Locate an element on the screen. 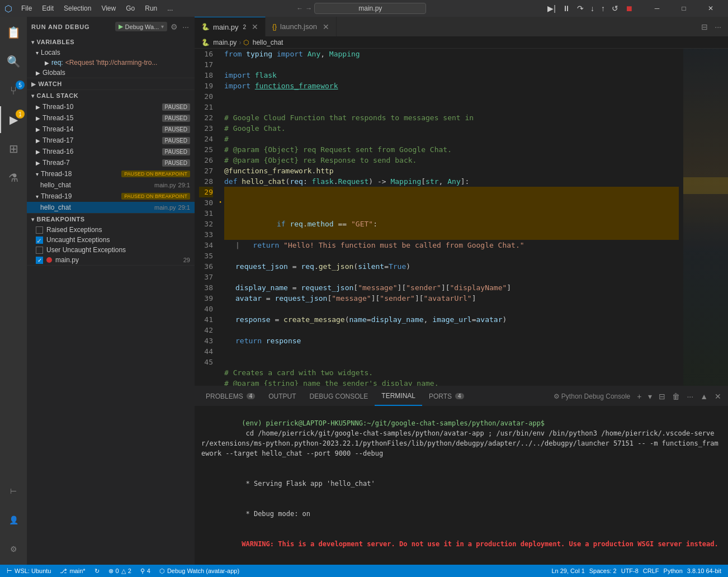 This screenshot has width=728, height=577. debug-step-out: ↑ is located at coordinates (603, 8).